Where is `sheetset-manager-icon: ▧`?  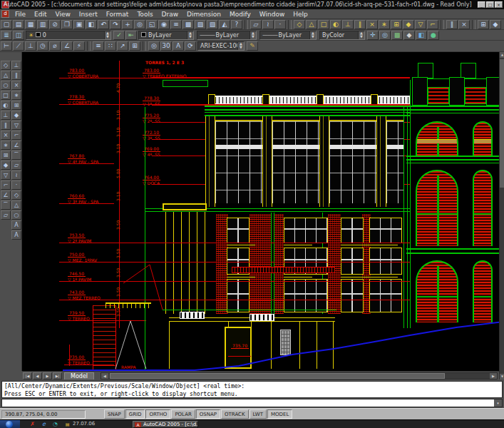
sheetset-manager-icon: ▧ is located at coordinates (212, 24).